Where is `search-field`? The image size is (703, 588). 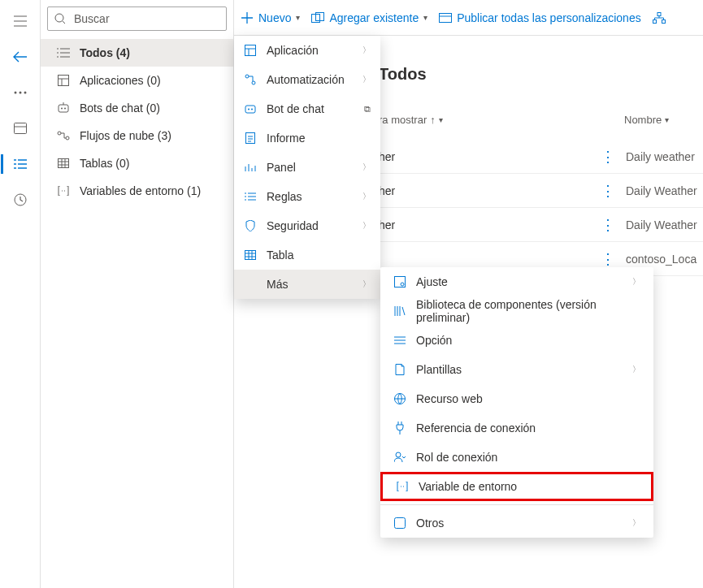
search-field is located at coordinates (146, 19).